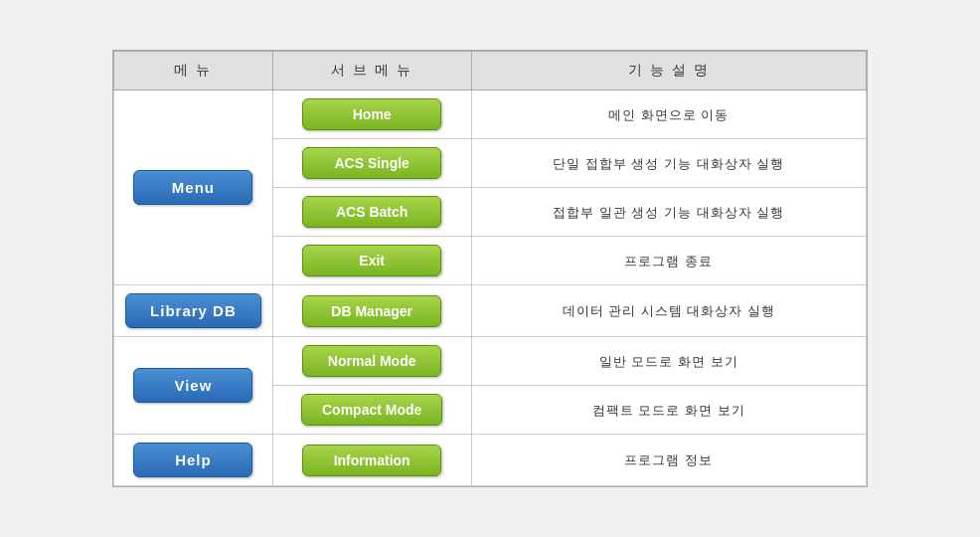 This screenshot has width=980, height=537. What do you see at coordinates (372, 311) in the screenshot?
I see `submenu-button: DB Manager` at bounding box center [372, 311].